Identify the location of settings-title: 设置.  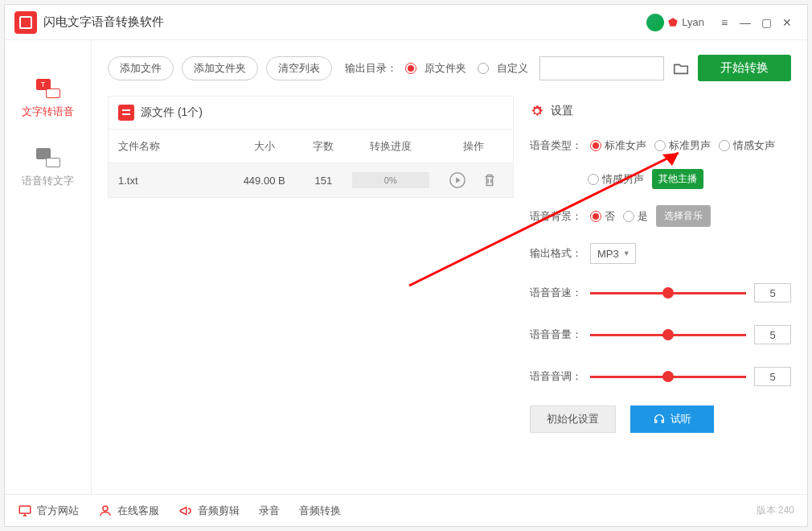
(562, 111).